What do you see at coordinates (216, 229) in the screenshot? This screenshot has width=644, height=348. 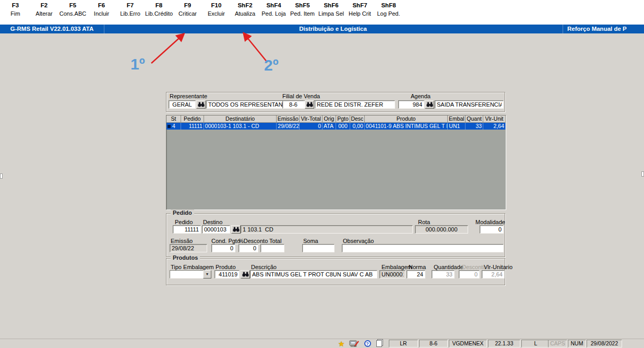 I see `destino-code-field` at bounding box center [216, 229].